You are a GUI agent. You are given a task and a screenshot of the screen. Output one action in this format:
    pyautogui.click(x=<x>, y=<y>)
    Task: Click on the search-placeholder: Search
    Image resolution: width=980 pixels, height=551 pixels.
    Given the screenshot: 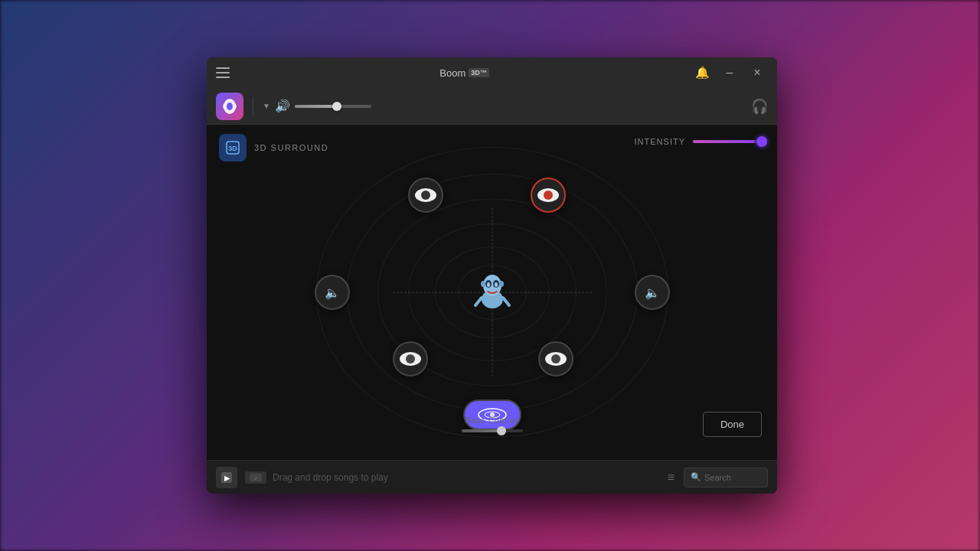 What is the action you would take?
    pyautogui.click(x=718, y=478)
    